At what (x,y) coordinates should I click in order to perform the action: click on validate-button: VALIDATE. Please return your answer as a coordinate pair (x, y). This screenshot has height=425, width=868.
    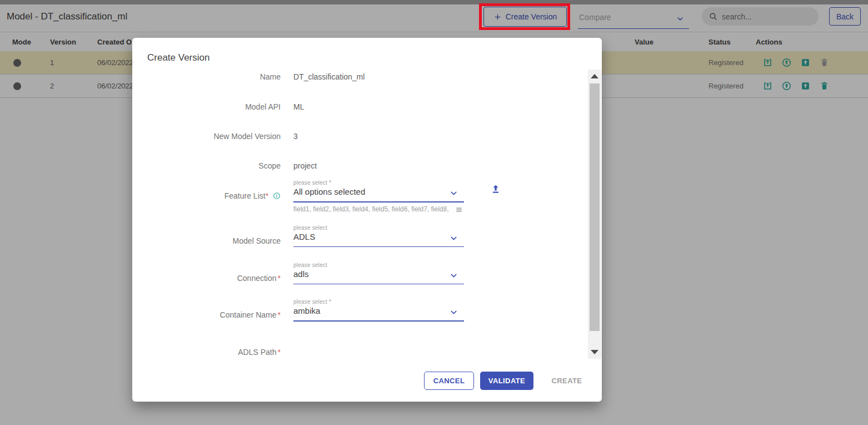
    Looking at the image, I should click on (507, 380).